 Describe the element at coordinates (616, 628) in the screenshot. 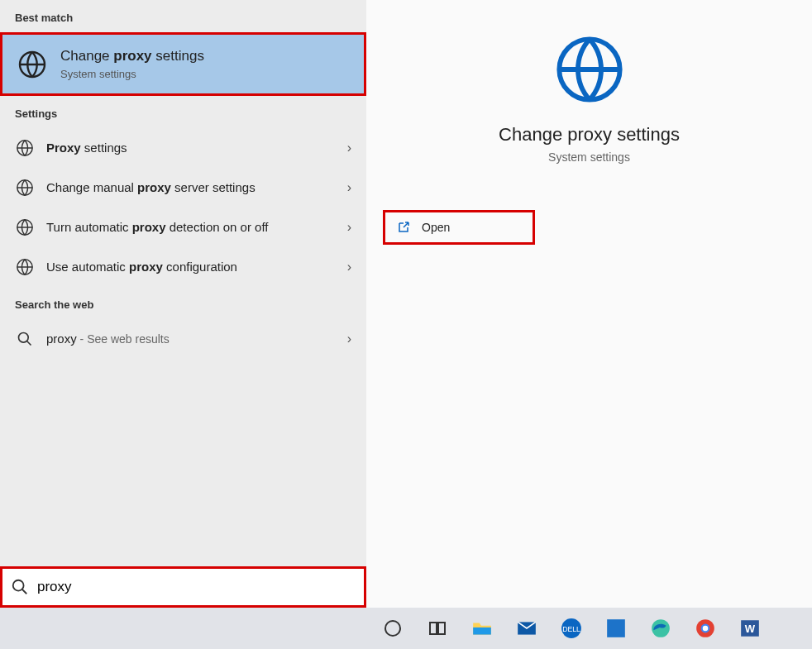

I see `app-icon` at that location.